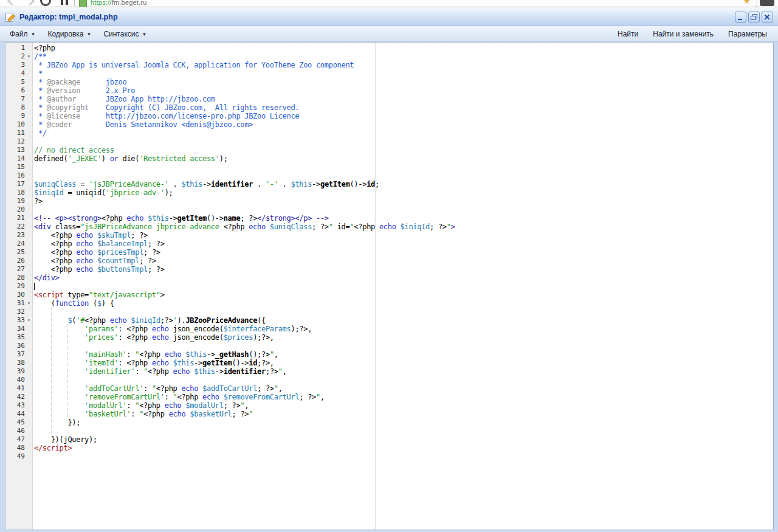 This screenshot has height=532, width=778. What do you see at coordinates (19, 286) in the screenshot?
I see `line-number: 29` at bounding box center [19, 286].